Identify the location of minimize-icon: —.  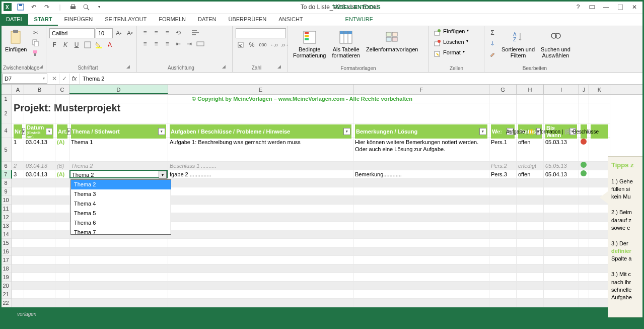
(606, 7).